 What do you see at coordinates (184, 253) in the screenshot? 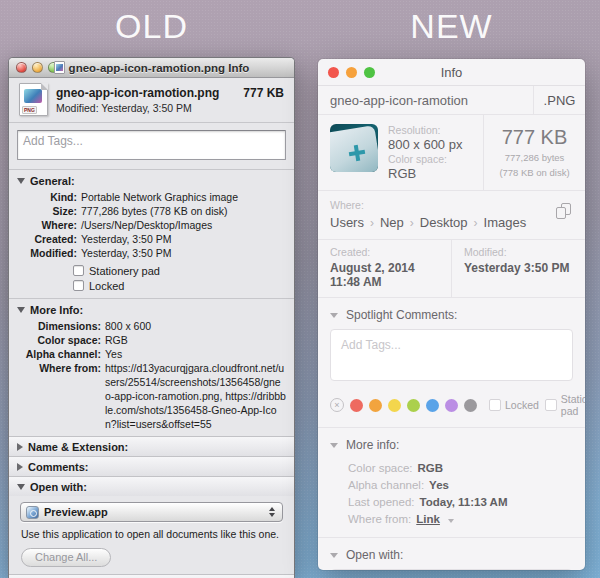
I see `row-value: Yesterday, 3:50 PM` at bounding box center [184, 253].